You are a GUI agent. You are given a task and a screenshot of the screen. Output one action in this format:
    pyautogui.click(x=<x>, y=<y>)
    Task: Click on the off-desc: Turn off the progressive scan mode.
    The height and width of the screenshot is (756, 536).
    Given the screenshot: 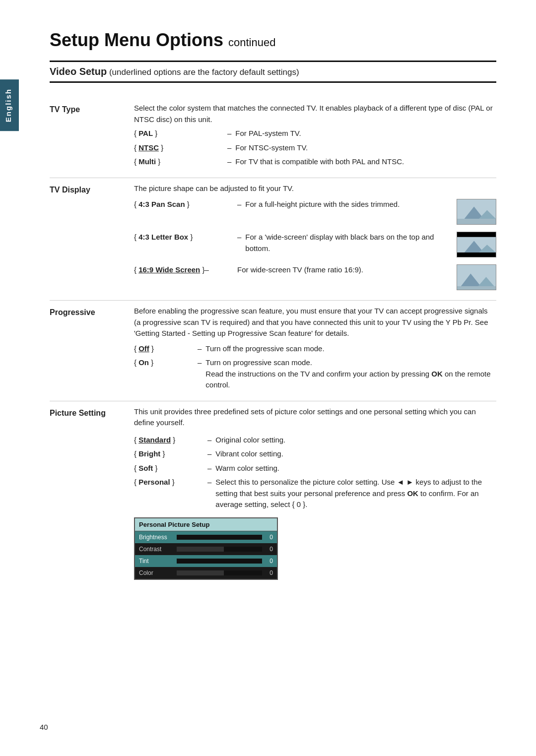 What is the action you would take?
    pyautogui.click(x=265, y=349)
    